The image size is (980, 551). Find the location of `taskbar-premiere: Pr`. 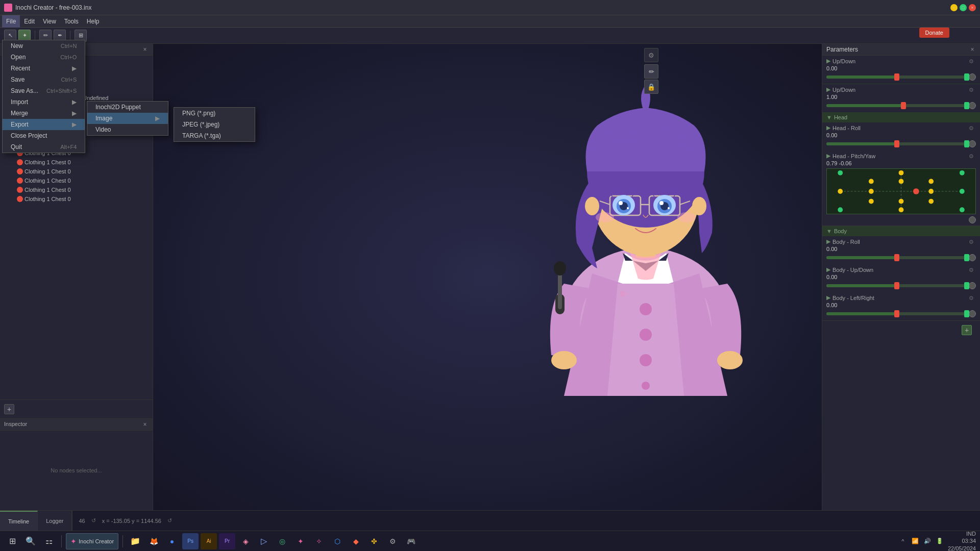

taskbar-premiere: Pr is located at coordinates (227, 541).